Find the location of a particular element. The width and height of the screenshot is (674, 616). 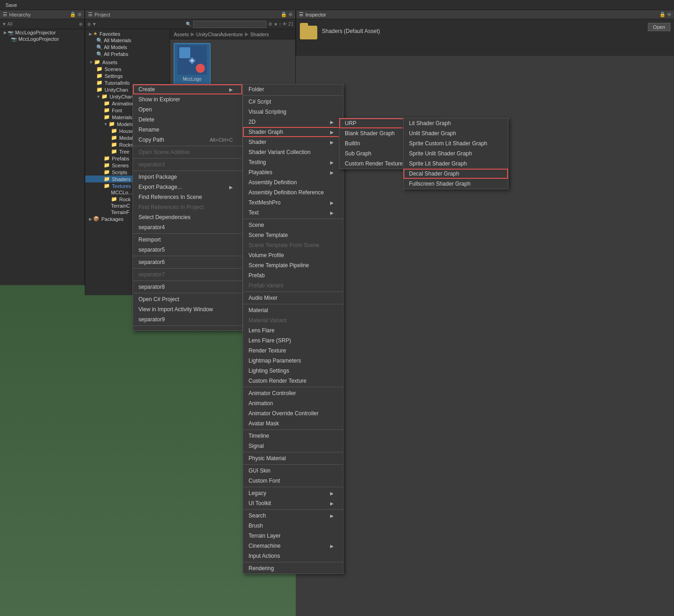

menu2-brush: Brush is located at coordinates (293, 526).